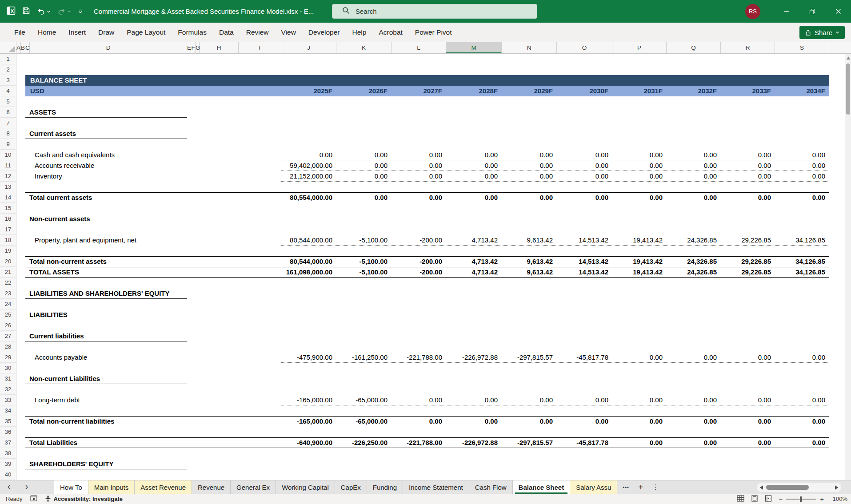 The width and height of the screenshot is (851, 504). I want to click on column-header-p: P, so click(639, 48).